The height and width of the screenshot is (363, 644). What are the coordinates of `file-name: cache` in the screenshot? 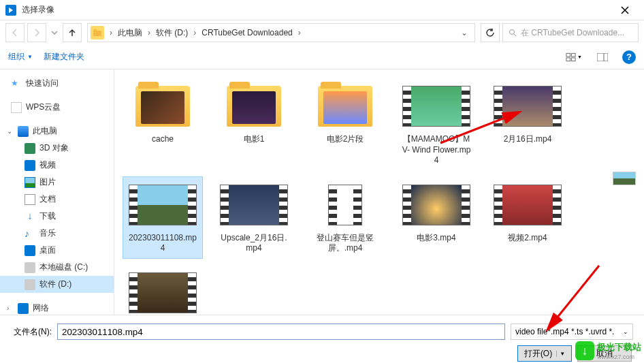 It's located at (163, 140).